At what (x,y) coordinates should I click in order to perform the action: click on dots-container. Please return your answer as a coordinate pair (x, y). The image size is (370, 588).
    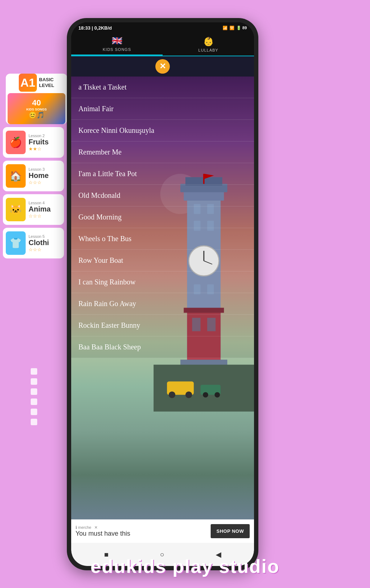
    Looking at the image, I should click on (34, 397).